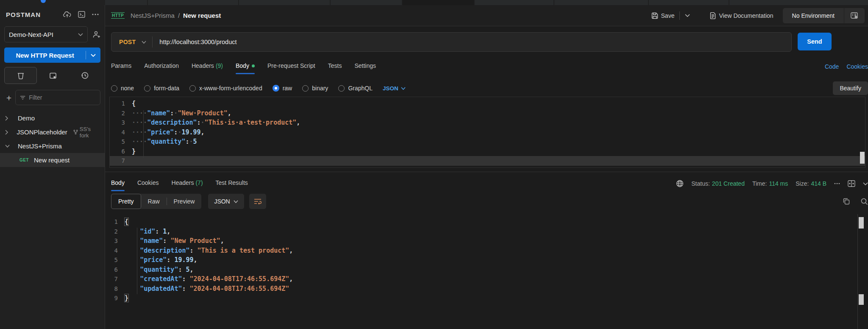 The width and height of the screenshot is (868, 329). What do you see at coordinates (865, 202) in the screenshot?
I see `search-icon` at bounding box center [865, 202].